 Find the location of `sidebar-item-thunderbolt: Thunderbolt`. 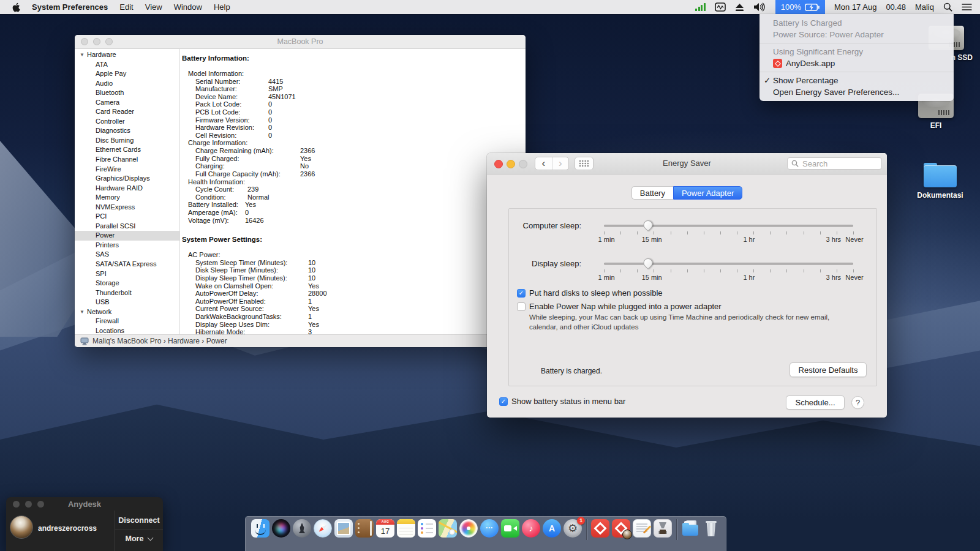

sidebar-item-thunderbolt: Thunderbolt is located at coordinates (127, 293).